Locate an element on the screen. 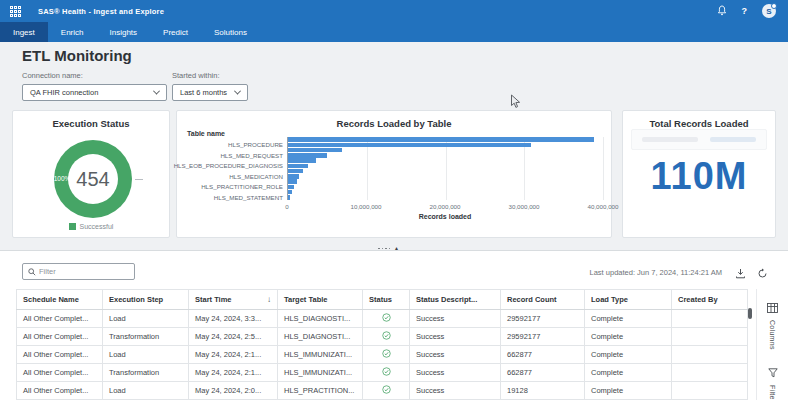  avatar: S is located at coordinates (769, 11).